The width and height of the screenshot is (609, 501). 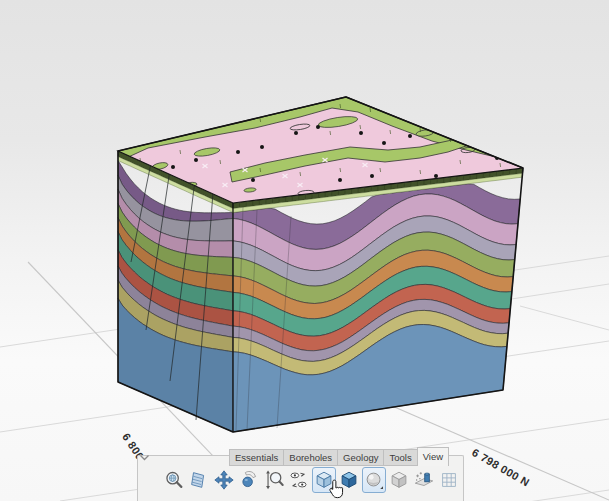 I want to click on grid-icon, so click(x=449, y=480).